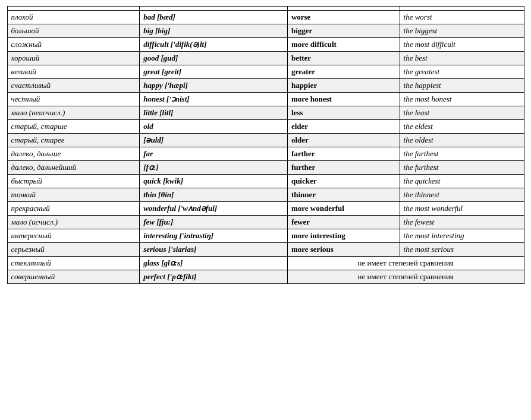  I want to click on cell-superlative: the most wonderful, so click(461, 209).